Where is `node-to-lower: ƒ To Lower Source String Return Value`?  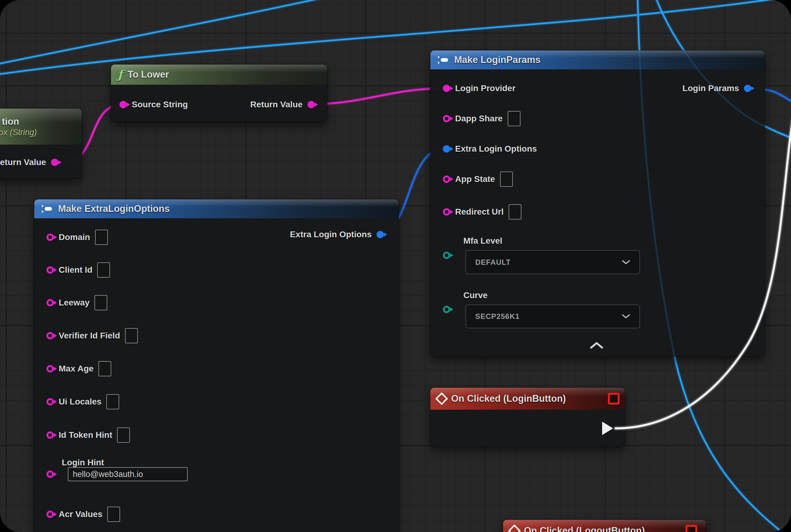
node-to-lower: ƒ To Lower Source String Return Value is located at coordinates (219, 93).